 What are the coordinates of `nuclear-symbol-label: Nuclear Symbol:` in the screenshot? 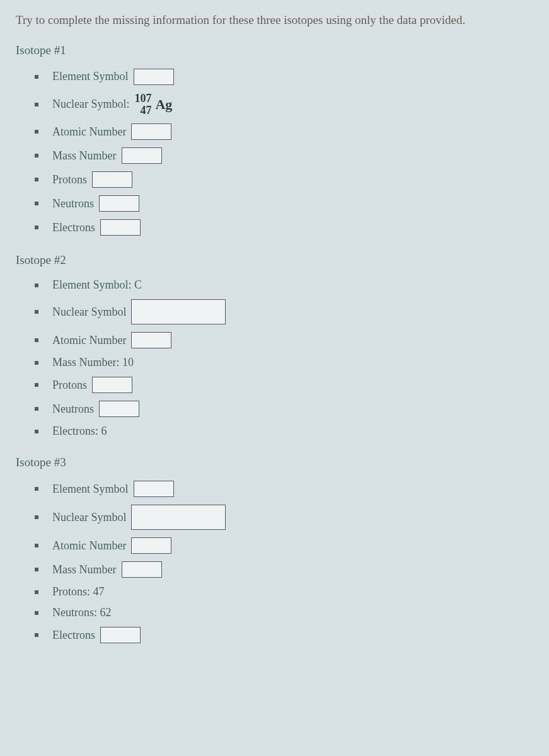 It's located at (91, 105).